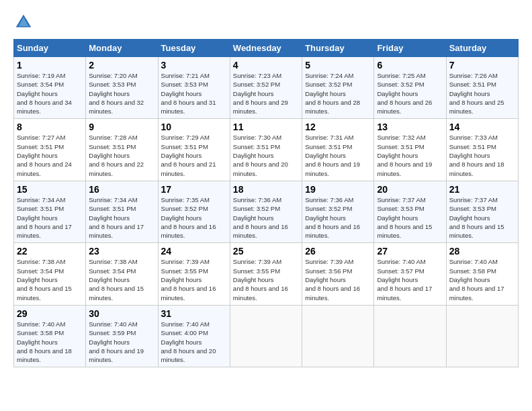  What do you see at coordinates (194, 189) in the screenshot?
I see `day-number: 17` at bounding box center [194, 189].